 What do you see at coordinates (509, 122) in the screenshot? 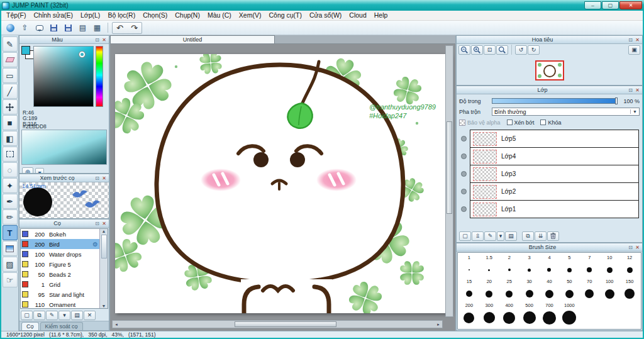
I see `clip-checkbox` at bounding box center [509, 122].